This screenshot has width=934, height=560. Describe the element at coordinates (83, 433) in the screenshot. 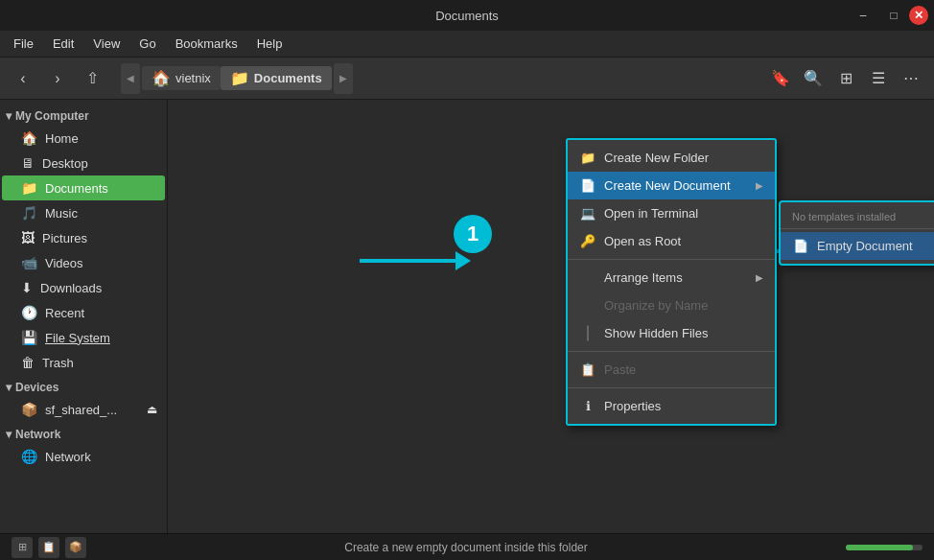

I see `sidebar-section-network: ▾ Network` at that location.